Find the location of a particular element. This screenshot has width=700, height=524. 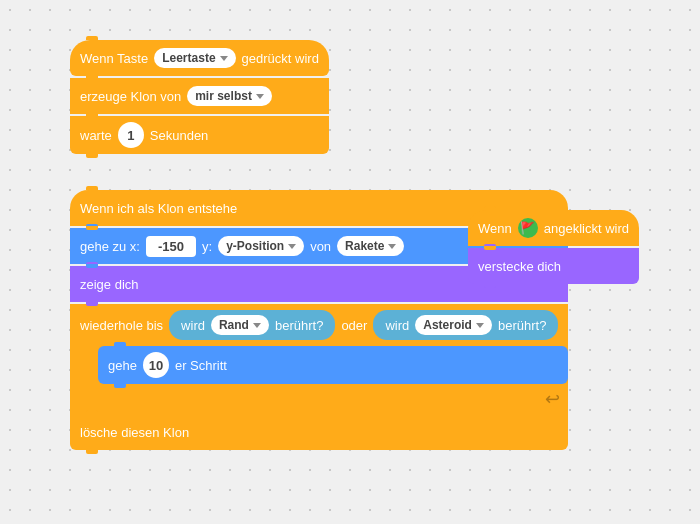

repeat-bottom-cap: ↩ is located at coordinates (319, 400).